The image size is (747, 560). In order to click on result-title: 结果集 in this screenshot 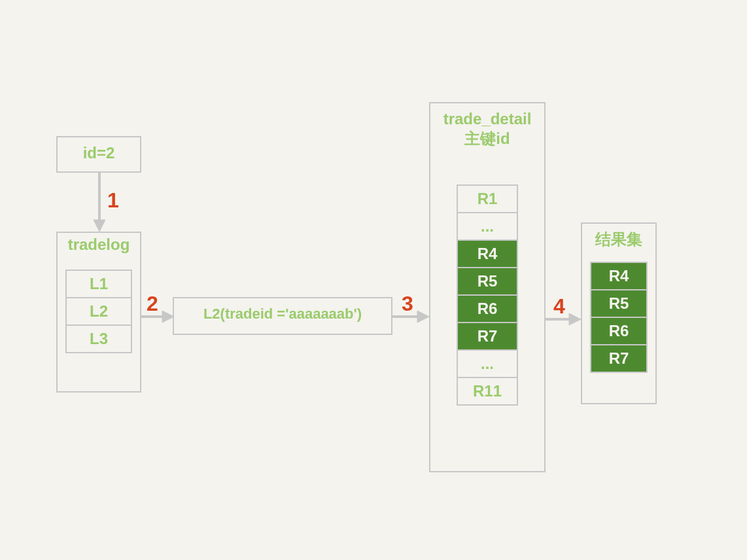, I will do `click(619, 237)`.